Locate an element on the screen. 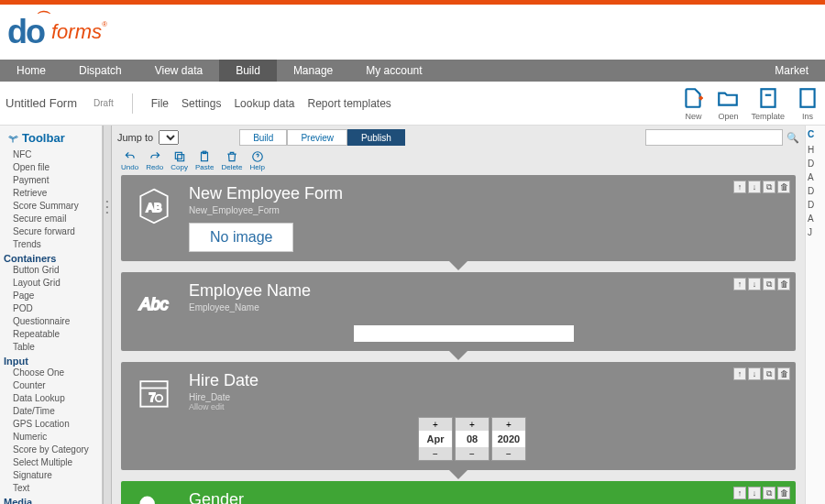 Image resolution: width=825 pixels, height=504 pixels. toolbar-item: Text is located at coordinates (53, 488).